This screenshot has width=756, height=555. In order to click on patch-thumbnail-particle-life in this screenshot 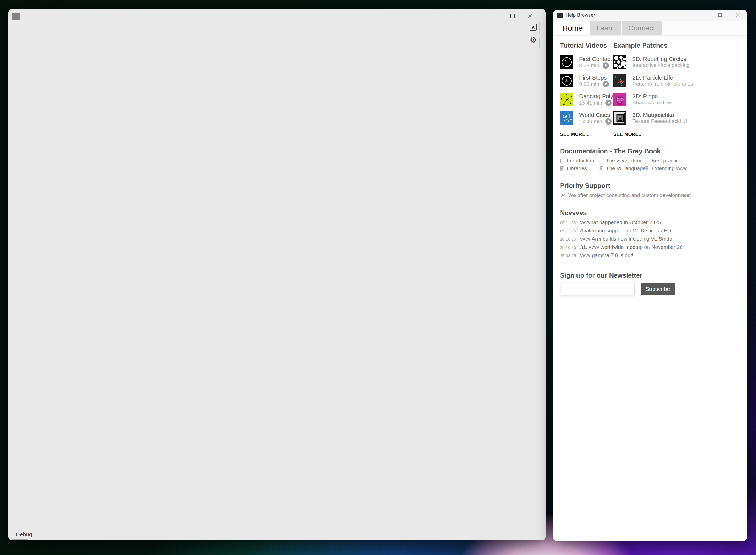, I will do `click(620, 81)`.